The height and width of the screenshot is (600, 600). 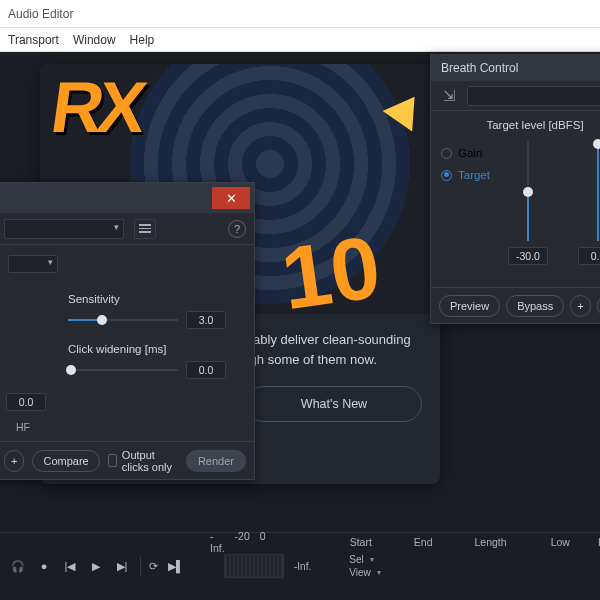 I want to click on sensitivity-slider, so click(x=123, y=320).